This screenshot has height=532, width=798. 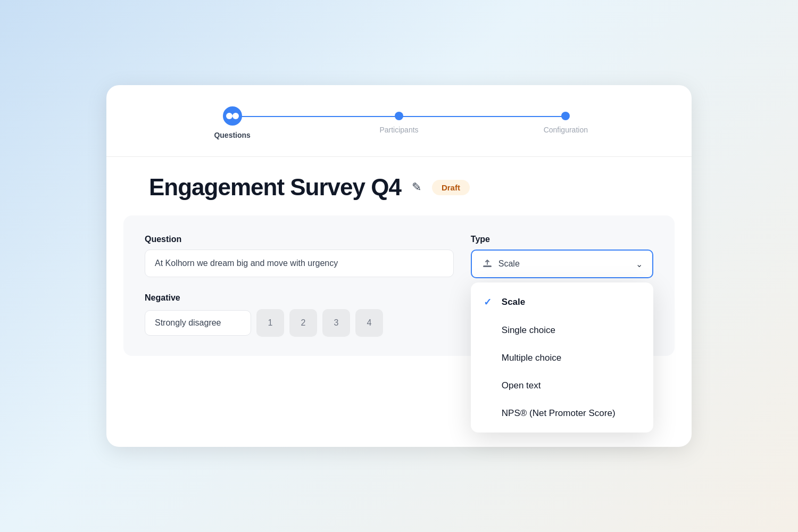 I want to click on edit-icon: ✎, so click(x=417, y=187).